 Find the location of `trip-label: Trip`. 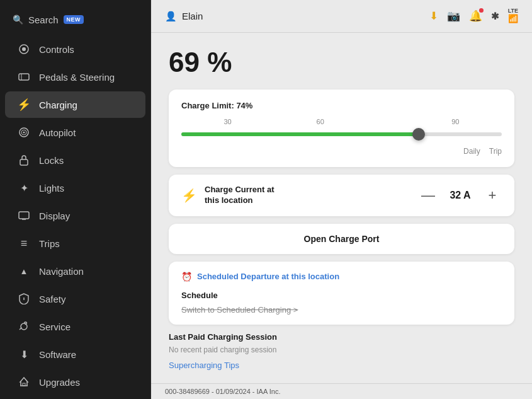

trip-label: Trip is located at coordinates (495, 151).